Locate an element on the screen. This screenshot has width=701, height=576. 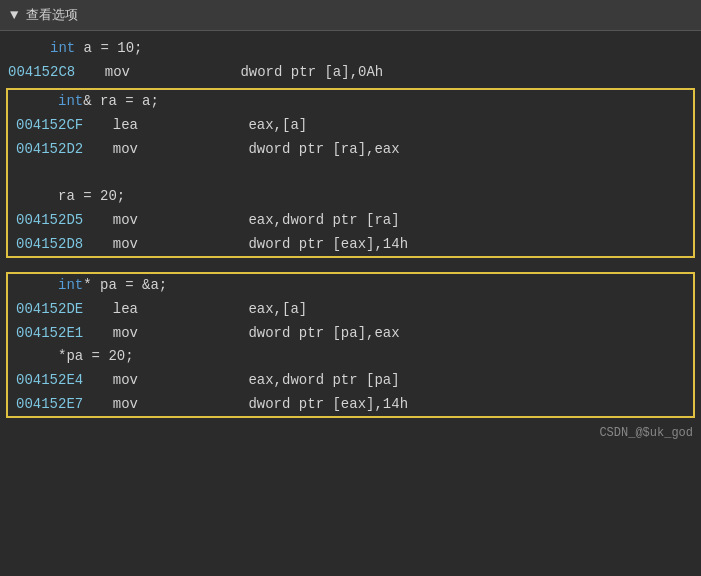
mnemonic-mov-7: mov is located at coordinates (126, 405).